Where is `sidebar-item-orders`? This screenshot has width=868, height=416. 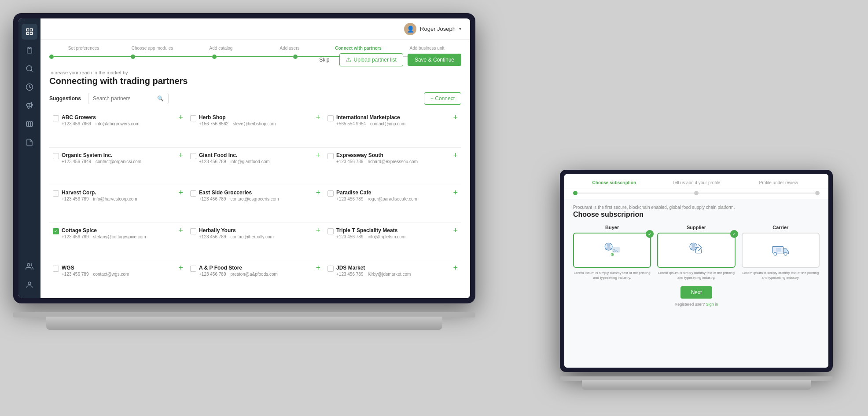
sidebar-item-orders is located at coordinates (29, 50).